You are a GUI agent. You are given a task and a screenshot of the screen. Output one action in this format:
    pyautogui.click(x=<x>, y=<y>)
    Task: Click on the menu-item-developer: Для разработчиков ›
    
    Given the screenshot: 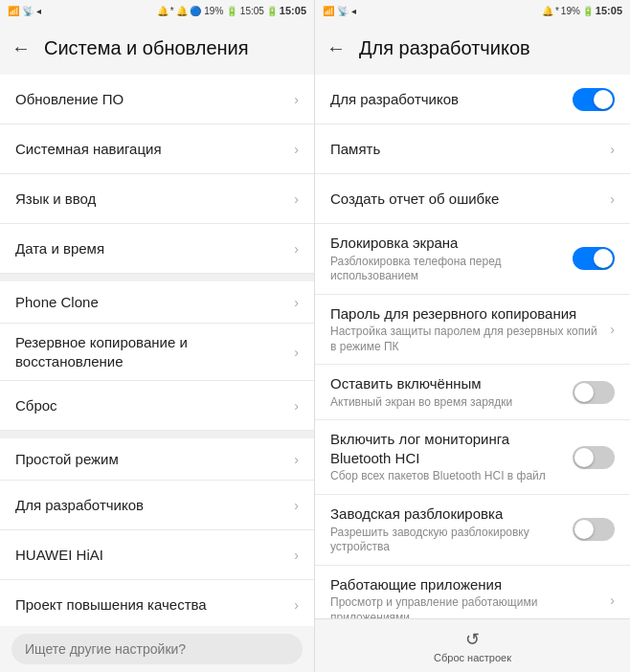 What is the action you would take?
    pyautogui.click(x=157, y=505)
    